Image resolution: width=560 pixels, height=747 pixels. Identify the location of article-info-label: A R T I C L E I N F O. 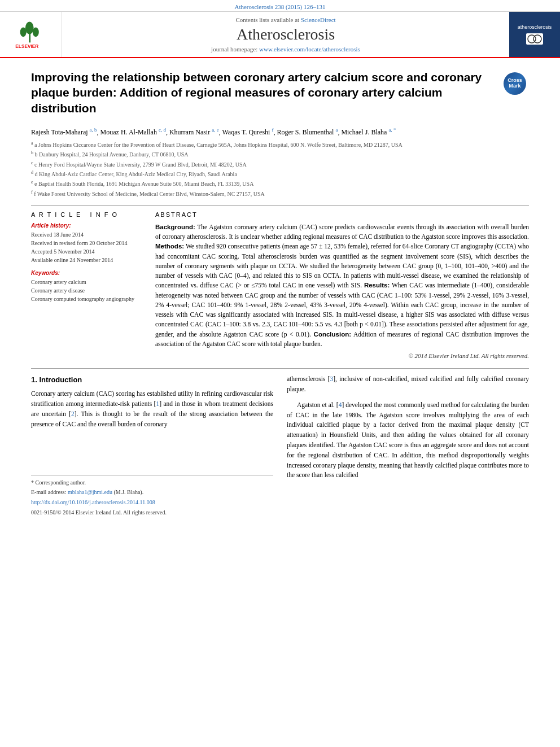
(88, 215).